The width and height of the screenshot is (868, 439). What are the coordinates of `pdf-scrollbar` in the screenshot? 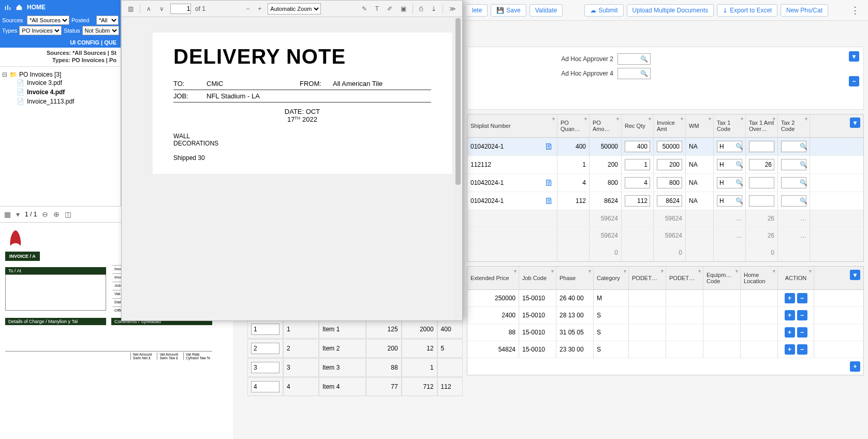 It's located at (458, 169).